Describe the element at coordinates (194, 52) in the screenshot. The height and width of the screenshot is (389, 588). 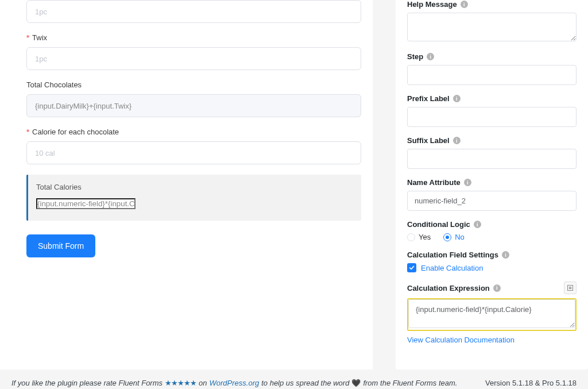
I see `form-field-twix: * Twix` at that location.